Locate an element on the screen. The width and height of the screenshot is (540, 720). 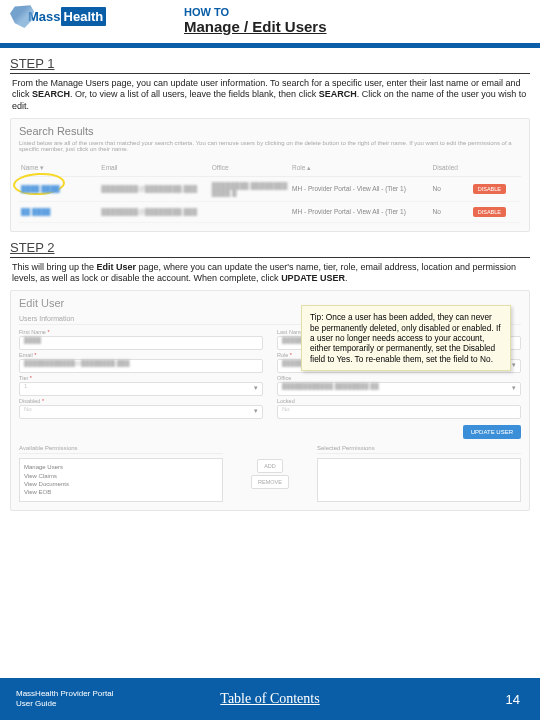
office-field: Office ████████████ ████████ ██ is located at coordinates (399, 386).